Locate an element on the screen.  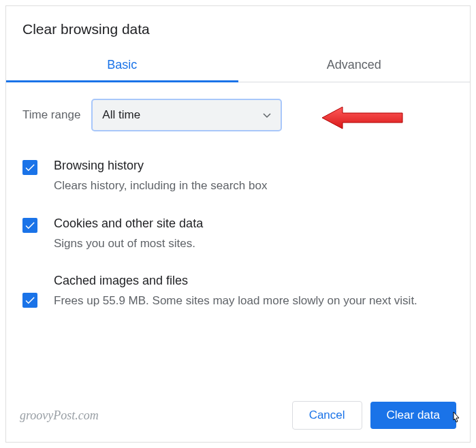
annotation-arrow-icon is located at coordinates (363, 119).